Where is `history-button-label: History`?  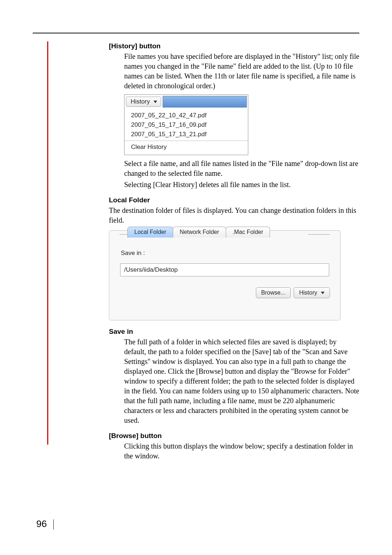
history-button-label: History is located at coordinates (308, 293).